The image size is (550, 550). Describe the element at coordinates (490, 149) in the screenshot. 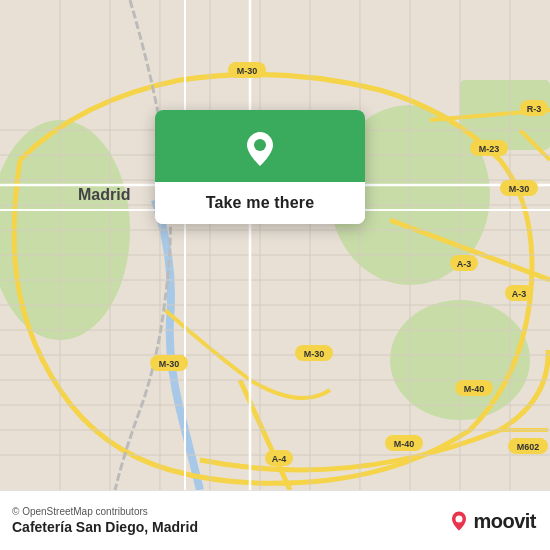

I see `svg-text: M-23` at that location.